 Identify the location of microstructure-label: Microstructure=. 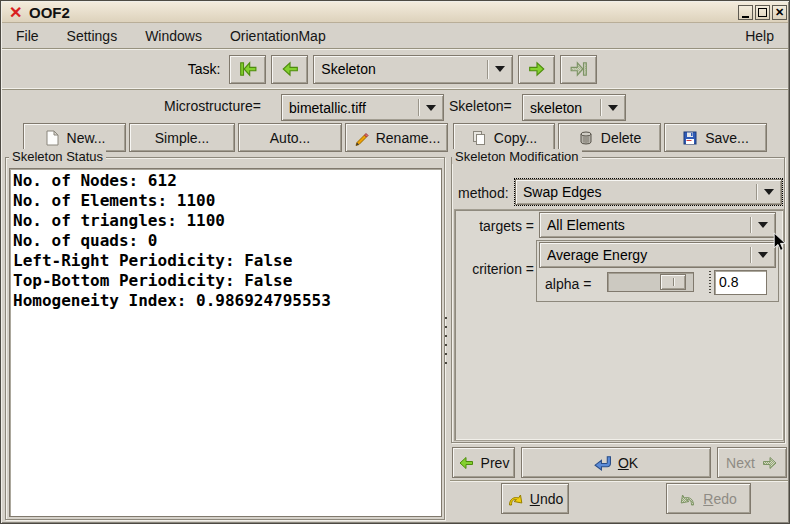
(212, 106).